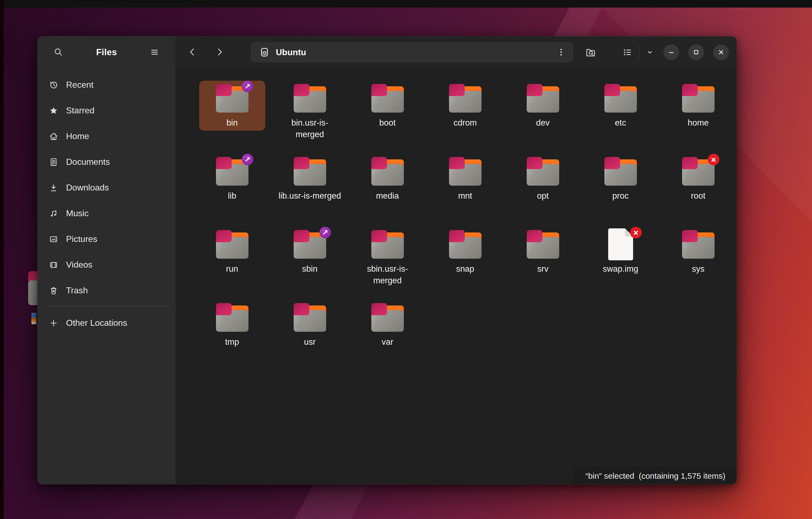 The height and width of the screenshot is (519, 812). What do you see at coordinates (387, 264) in the screenshot?
I see `file-item-sbin.usr-is-merged: sbin.usr-is-merged` at bounding box center [387, 264].